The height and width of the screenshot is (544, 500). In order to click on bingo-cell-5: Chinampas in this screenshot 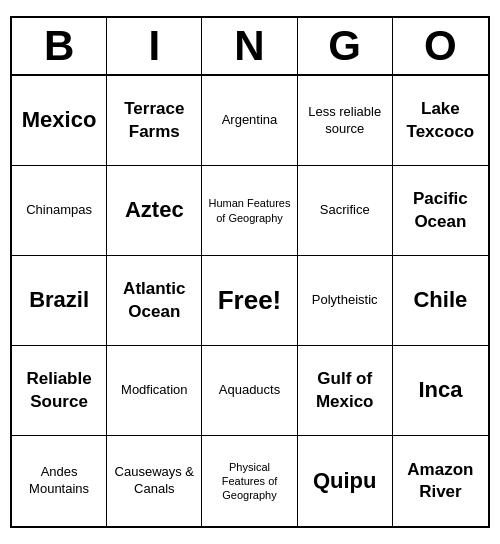, I will do `click(60, 211)`.